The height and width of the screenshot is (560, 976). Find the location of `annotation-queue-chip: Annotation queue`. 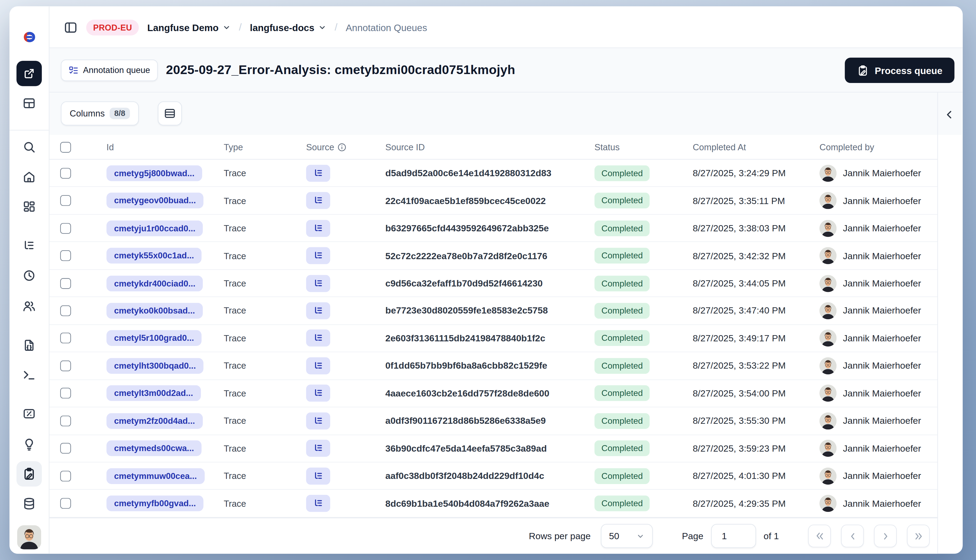

annotation-queue-chip: Annotation queue is located at coordinates (109, 70).